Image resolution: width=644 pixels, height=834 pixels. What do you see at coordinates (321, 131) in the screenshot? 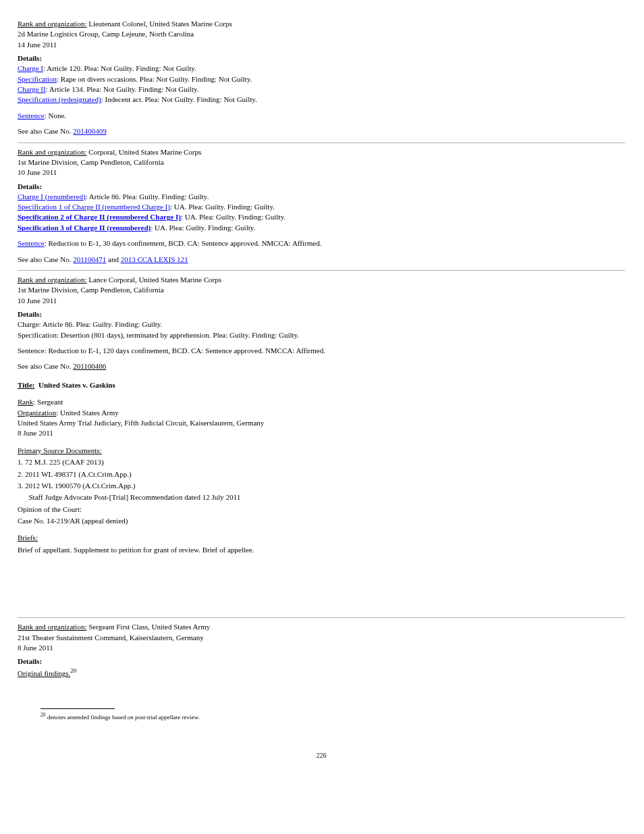
I see `seealso-row: See also Case No. 201400409` at bounding box center [321, 131].